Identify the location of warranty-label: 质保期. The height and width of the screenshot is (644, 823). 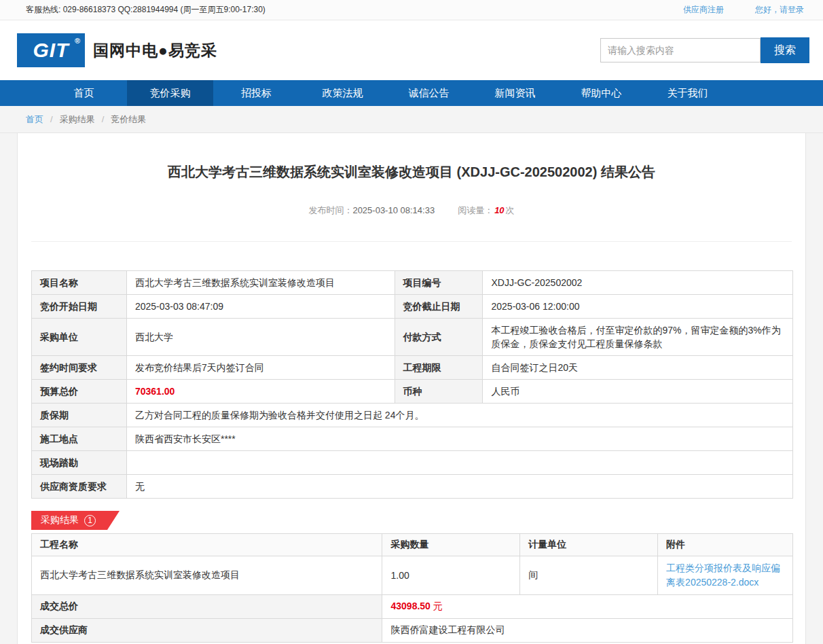
(79, 416).